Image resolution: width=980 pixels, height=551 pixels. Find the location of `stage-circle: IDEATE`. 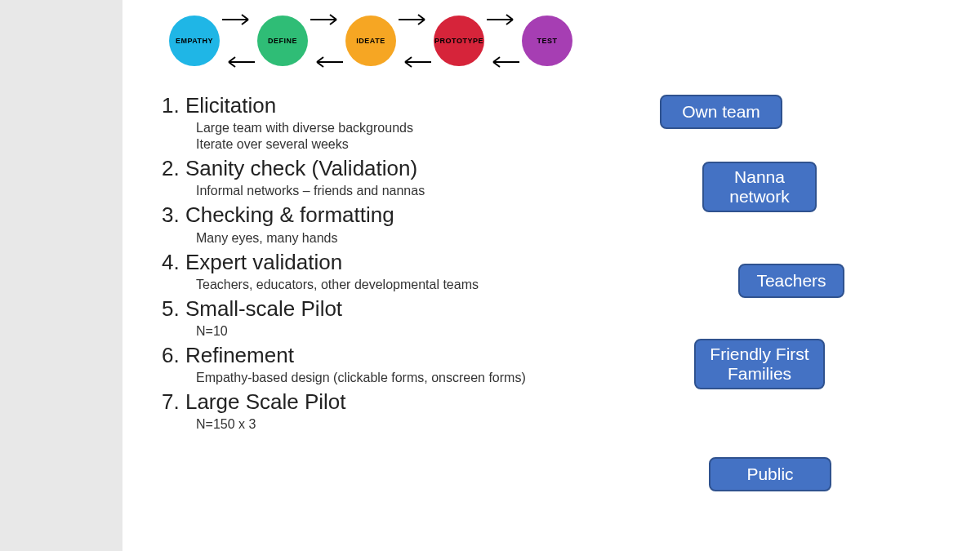

stage-circle: IDEATE is located at coordinates (371, 41).